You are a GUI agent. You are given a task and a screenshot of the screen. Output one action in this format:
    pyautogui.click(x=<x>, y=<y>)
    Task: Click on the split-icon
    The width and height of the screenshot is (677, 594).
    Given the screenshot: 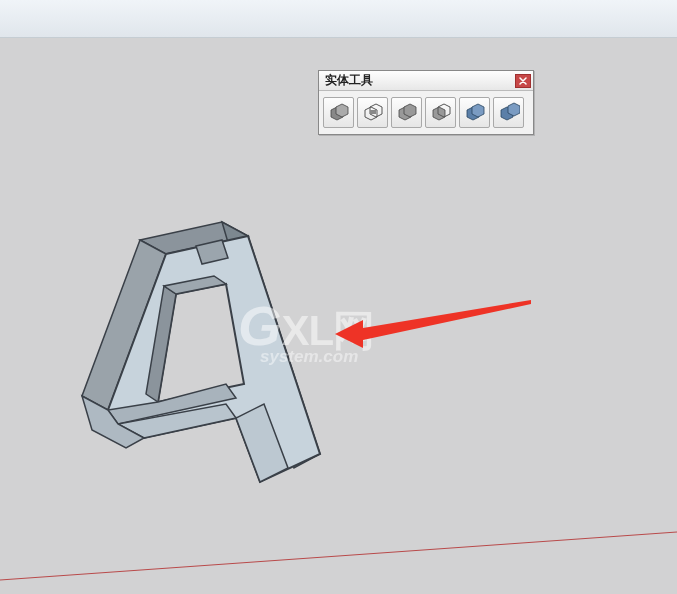 What is the action you would take?
    pyautogui.click(x=509, y=113)
    